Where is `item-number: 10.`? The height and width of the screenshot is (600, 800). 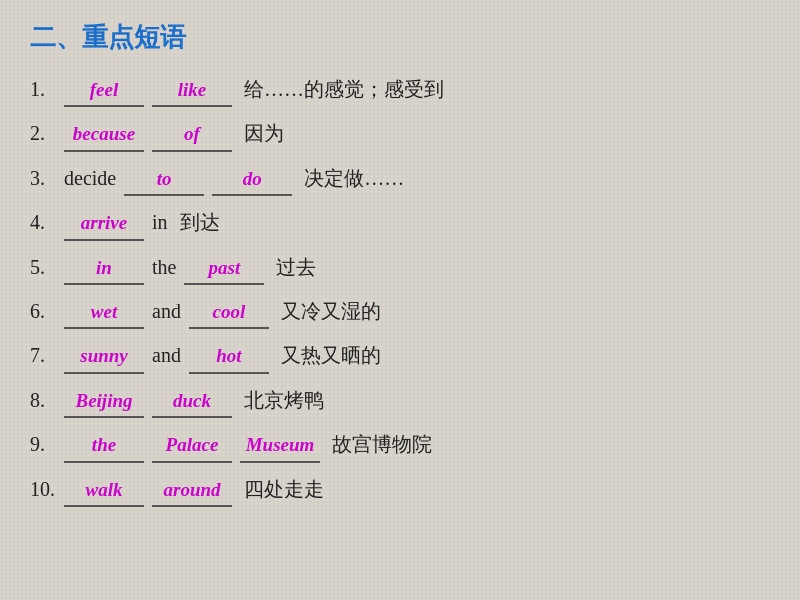 item-number: 10. is located at coordinates (45, 489).